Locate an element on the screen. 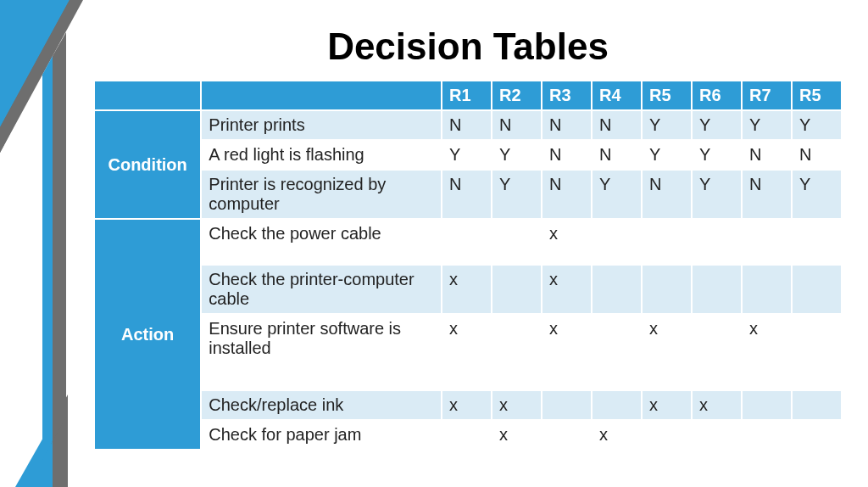 This screenshot has width=868, height=487. rule-header: R4 is located at coordinates (617, 95).